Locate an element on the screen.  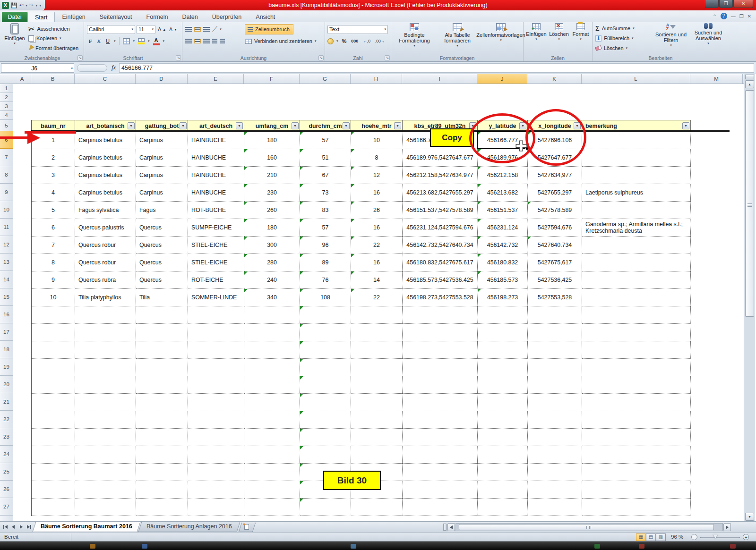
align-top-icon is located at coordinates (189, 29).